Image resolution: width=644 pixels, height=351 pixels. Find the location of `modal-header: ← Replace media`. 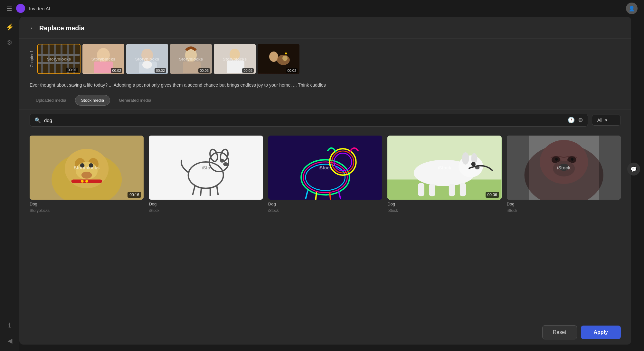

modal-header: ← Replace media is located at coordinates (325, 28).